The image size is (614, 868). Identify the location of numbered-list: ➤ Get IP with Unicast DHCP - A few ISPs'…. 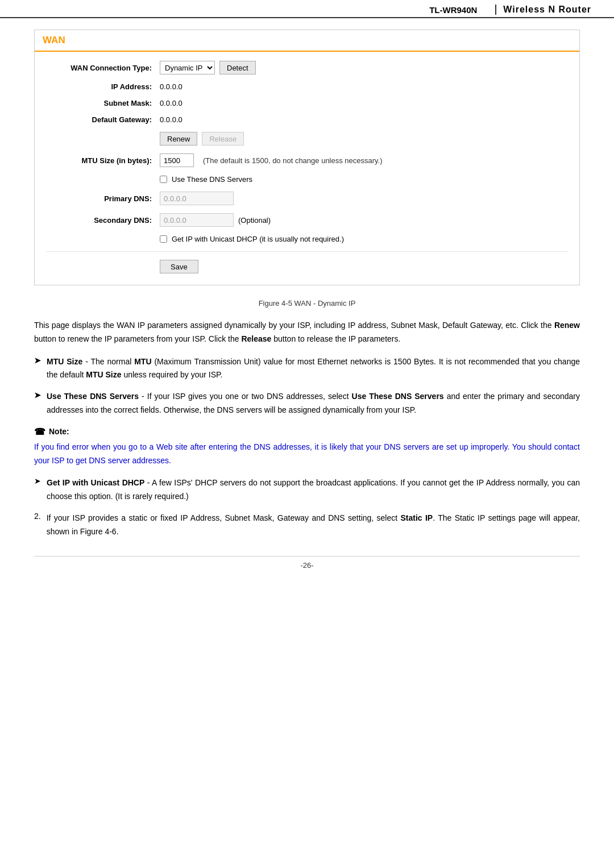
(307, 507).